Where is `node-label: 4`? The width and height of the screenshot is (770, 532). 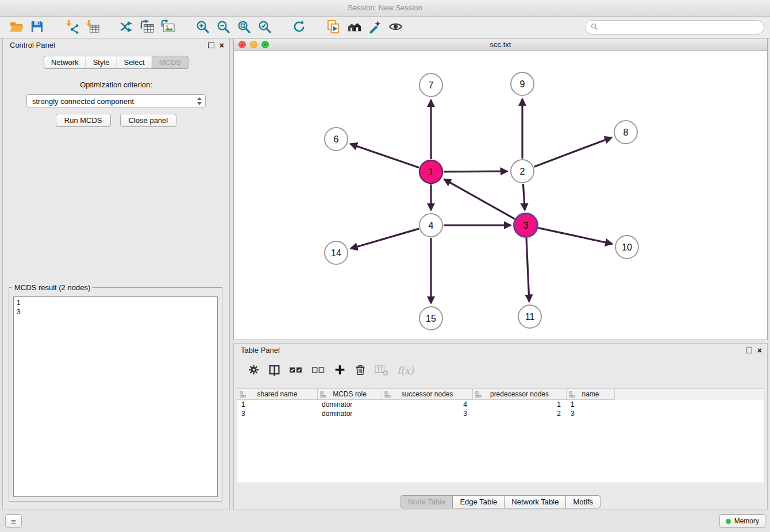 node-label: 4 is located at coordinates (431, 225).